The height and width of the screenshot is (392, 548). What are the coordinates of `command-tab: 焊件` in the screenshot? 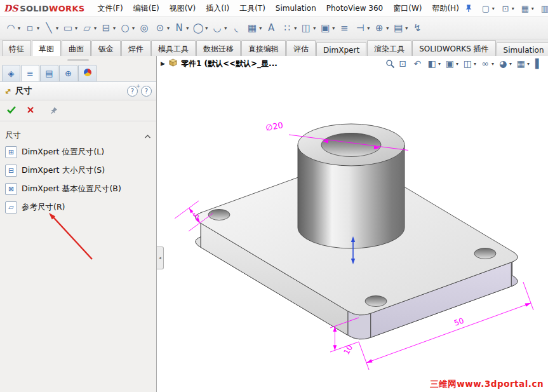 It's located at (136, 48).